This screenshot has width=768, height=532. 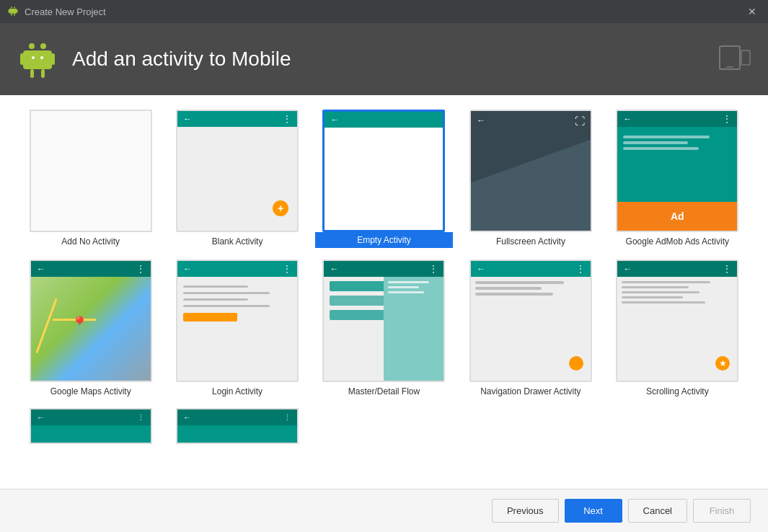 What do you see at coordinates (187, 417) in the screenshot?
I see `partial-back-2-icon: ←` at bounding box center [187, 417].